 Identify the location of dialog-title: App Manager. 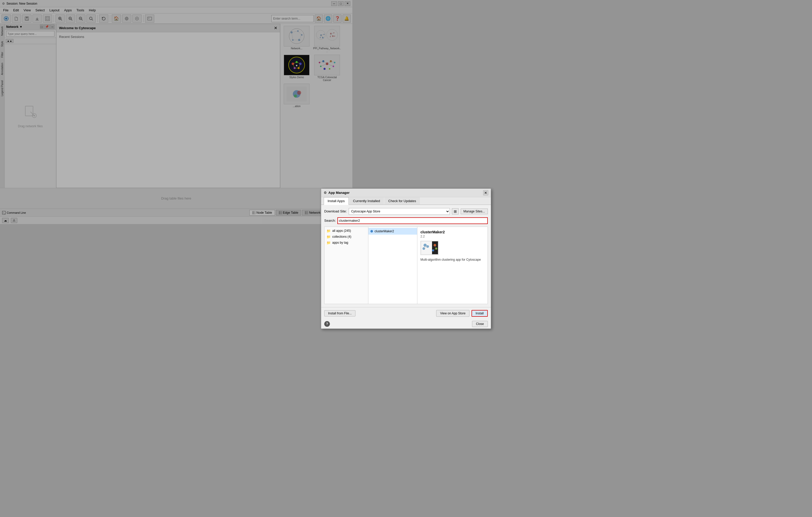
(341, 193).